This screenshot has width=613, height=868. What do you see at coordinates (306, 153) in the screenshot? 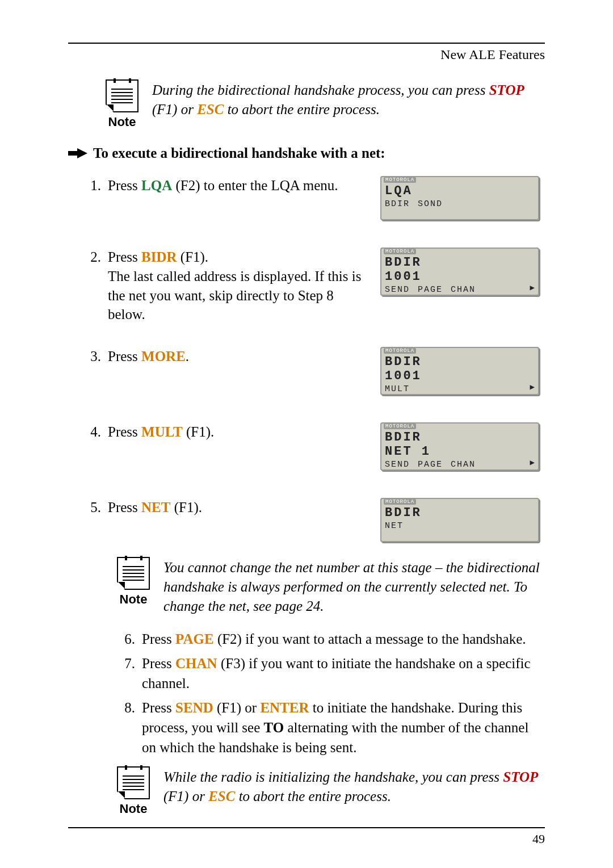
I see `section-heading: To execute a bidirectional handshake wit…` at bounding box center [306, 153].